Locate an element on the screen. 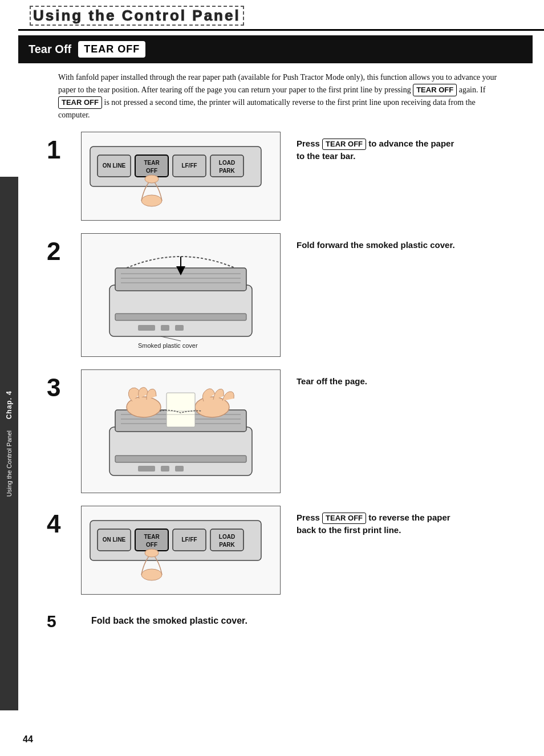 The width and height of the screenshot is (544, 756). step-3-number: 3 is located at coordinates (64, 388).